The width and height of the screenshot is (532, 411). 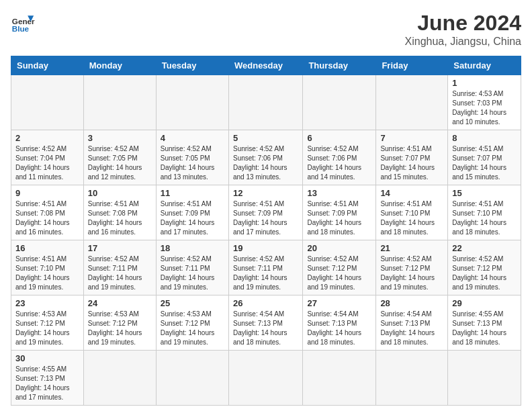 I want to click on calendar-cell: 21Sunrise: 4:52 AM Sunset: 7:12 PM Dayli…, so click(x=412, y=268).